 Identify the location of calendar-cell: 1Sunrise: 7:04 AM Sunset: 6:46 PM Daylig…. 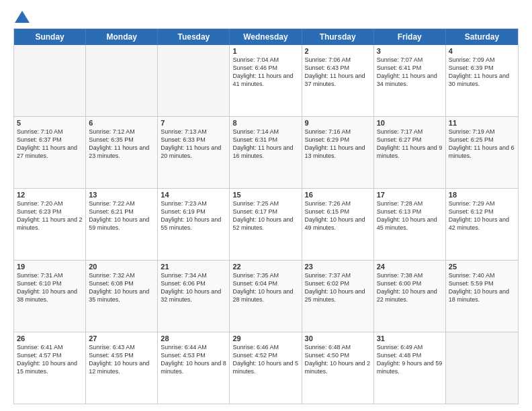
(266, 81).